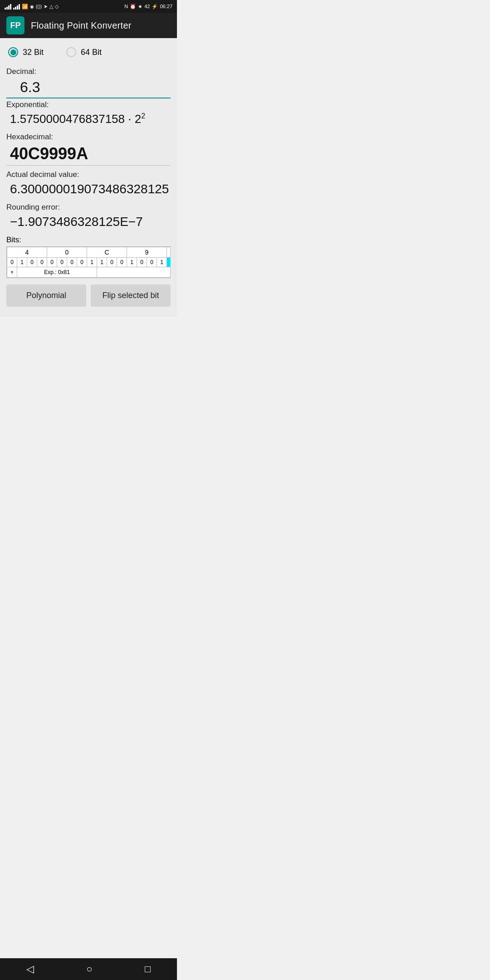 The height and width of the screenshot is (980, 490). Describe the element at coordinates (33, 53) in the screenshot. I see `radio-32bit-label: 32 Bit` at that location.